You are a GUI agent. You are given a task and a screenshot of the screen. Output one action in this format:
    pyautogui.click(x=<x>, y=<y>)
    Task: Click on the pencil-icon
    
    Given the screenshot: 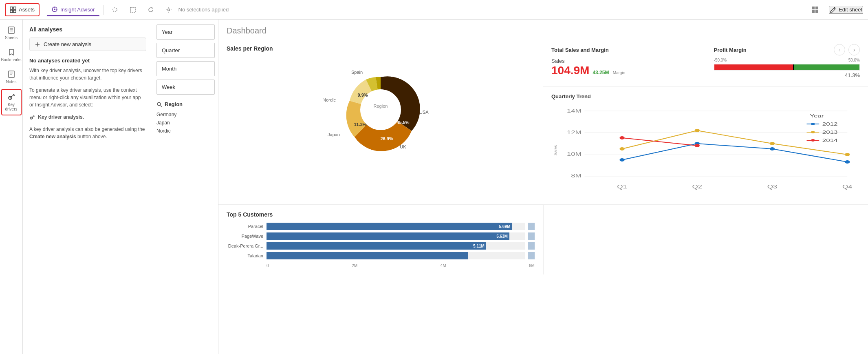 What is the action you would take?
    pyautogui.click(x=833, y=10)
    